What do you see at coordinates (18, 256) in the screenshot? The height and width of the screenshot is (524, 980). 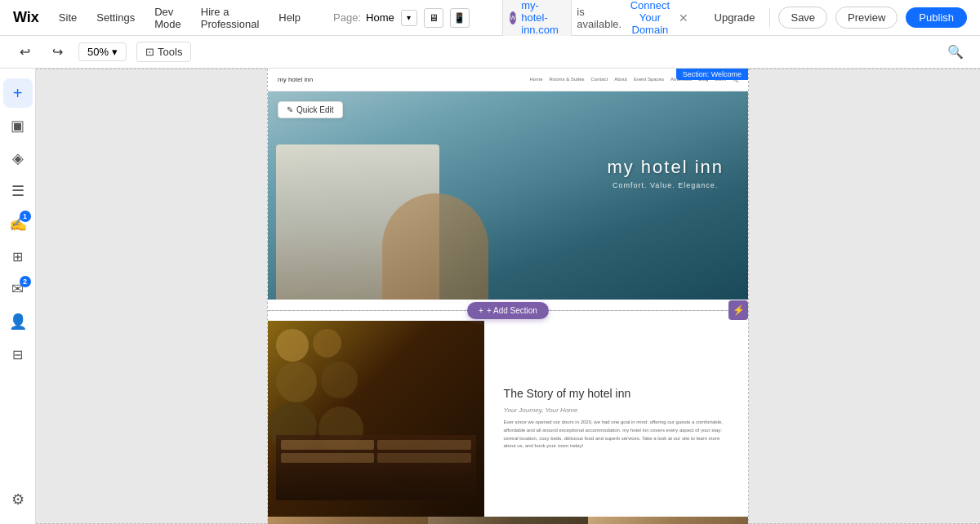 I see `apps-icon: ⊞` at bounding box center [18, 256].